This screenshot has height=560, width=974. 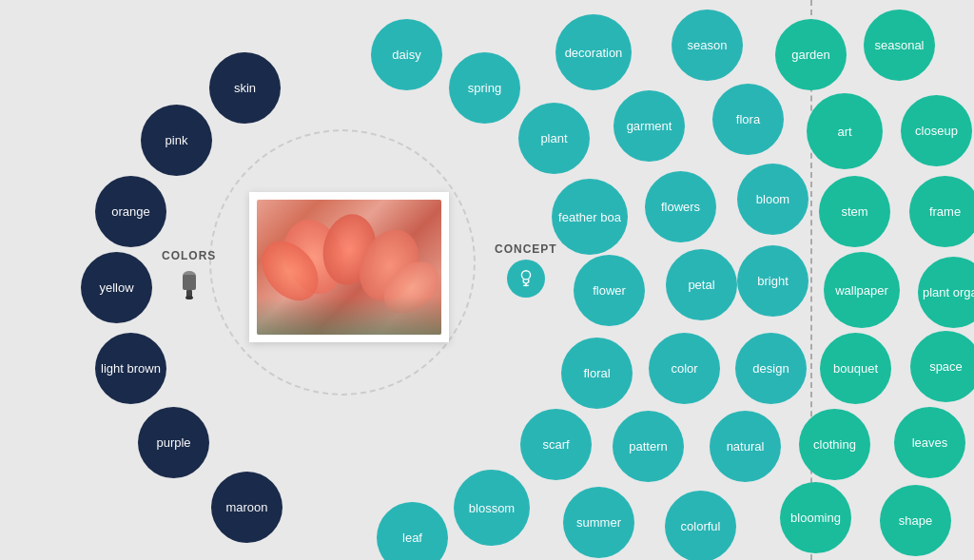 I want to click on color-bubble-yellow: yellow, so click(x=116, y=287).